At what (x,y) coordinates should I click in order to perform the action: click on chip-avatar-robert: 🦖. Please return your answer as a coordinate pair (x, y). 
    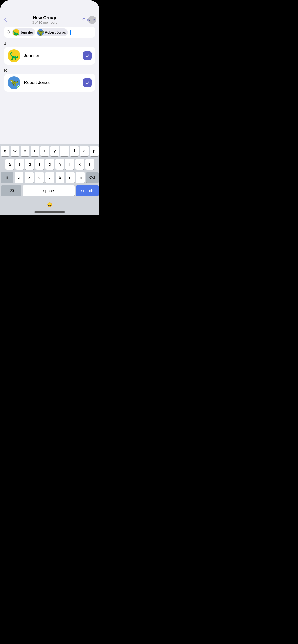
    Looking at the image, I should click on (40, 32).